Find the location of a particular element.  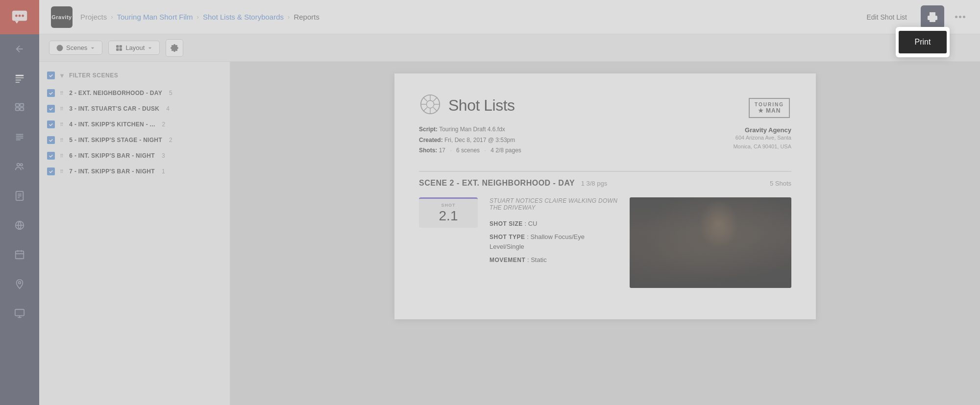

shot-image is located at coordinates (710, 243).